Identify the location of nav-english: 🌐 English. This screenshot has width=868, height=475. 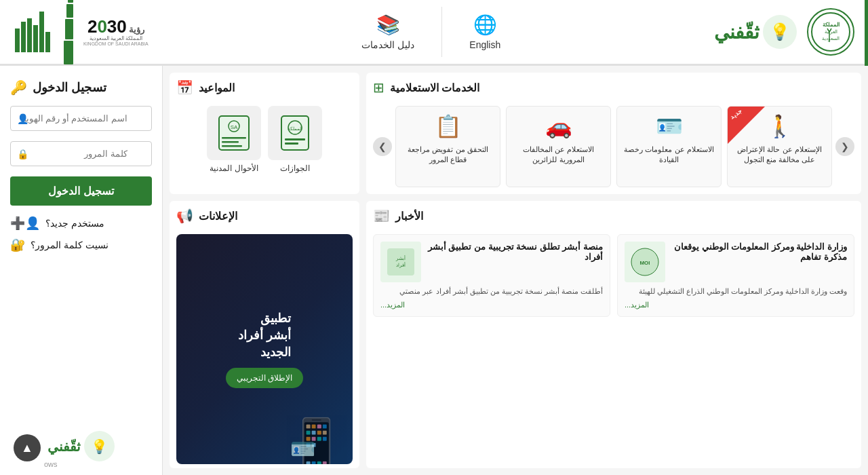
(484, 32).